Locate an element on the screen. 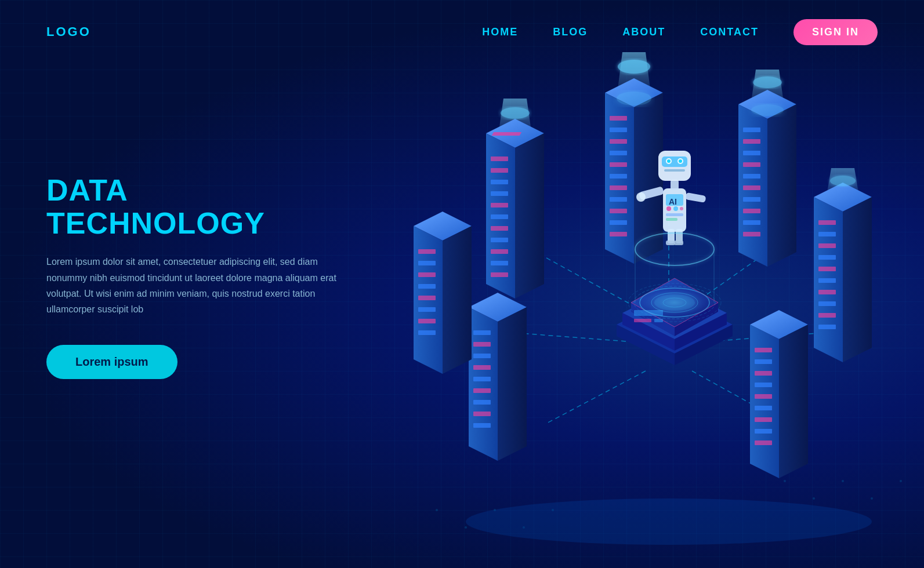 This screenshot has height=568, width=924. navigation: LOGO HOME BLOG ABOUT CONTACT SIGN IN is located at coordinates (462, 32).